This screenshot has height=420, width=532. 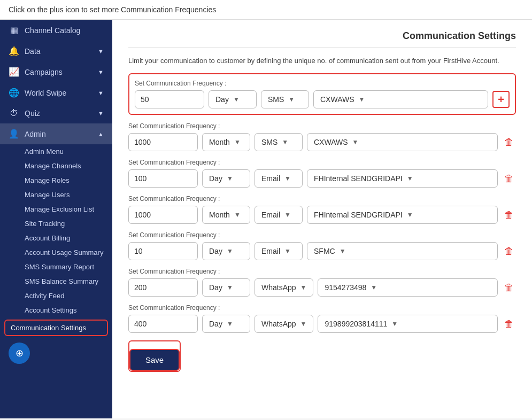 What do you see at coordinates (402, 215) in the screenshot?
I see `freq-provider-select-4: FHInternal SENDGRIDAPI ▼` at bounding box center [402, 215].